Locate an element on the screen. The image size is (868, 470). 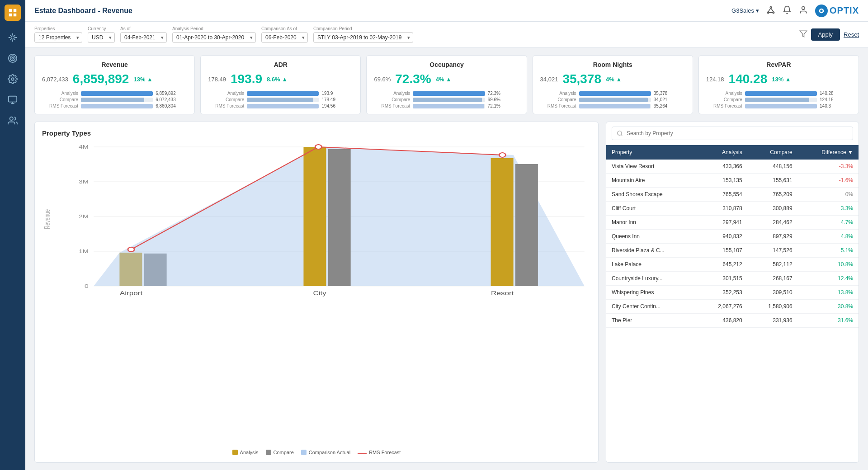
kpi-bar-val: 72.3% is located at coordinates (504, 93).